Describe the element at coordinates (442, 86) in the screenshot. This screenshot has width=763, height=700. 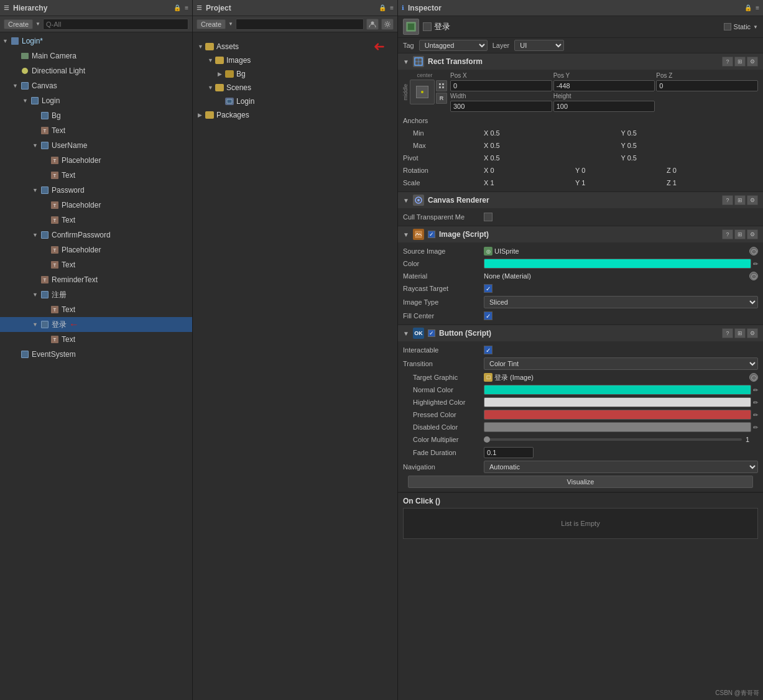
I see `rt-grid-btn` at that location.